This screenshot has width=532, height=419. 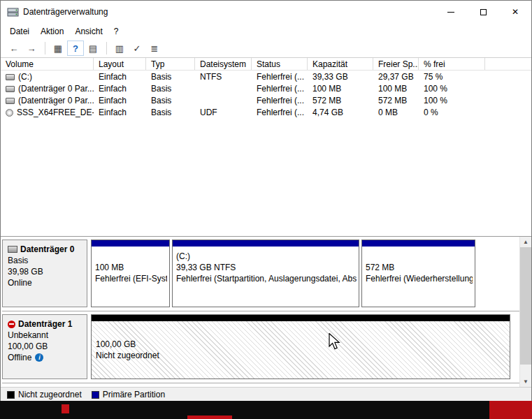 I want to click on partition-recovery: 572 MB Fehlerfrei (Wiederherstellung, so click(x=418, y=274).